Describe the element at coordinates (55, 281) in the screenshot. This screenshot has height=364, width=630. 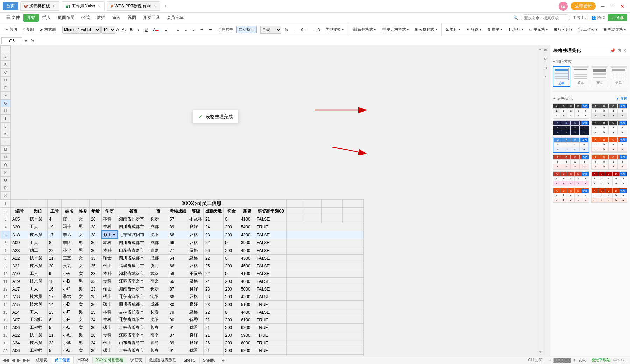
I see `cell-c11: 18` at that location.